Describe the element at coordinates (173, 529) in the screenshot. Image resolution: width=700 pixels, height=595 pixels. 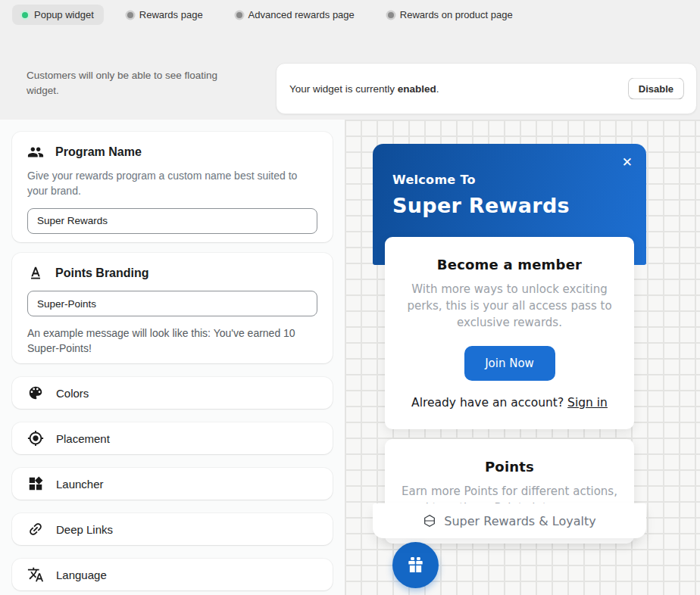
I see `section-row-deep-links: Deep Links` at that location.